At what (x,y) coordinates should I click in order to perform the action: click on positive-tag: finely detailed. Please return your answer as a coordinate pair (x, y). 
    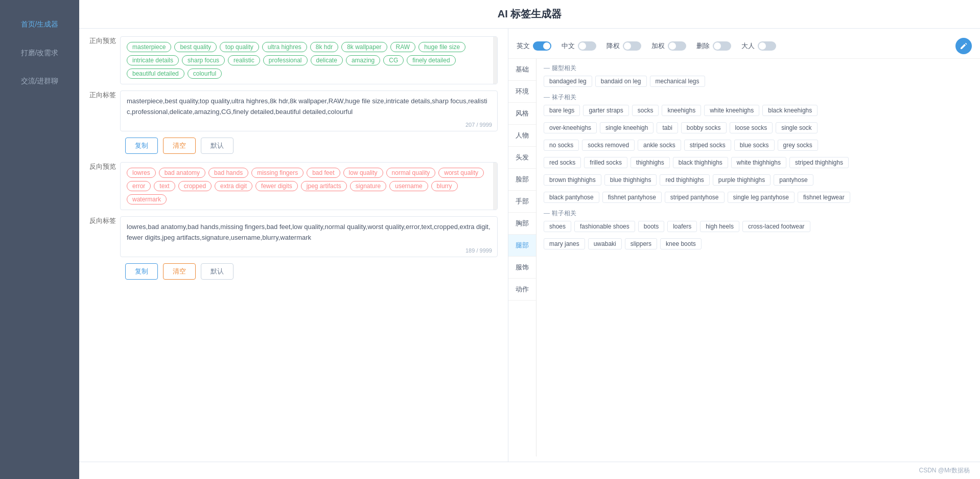
    Looking at the image, I should click on (431, 60).